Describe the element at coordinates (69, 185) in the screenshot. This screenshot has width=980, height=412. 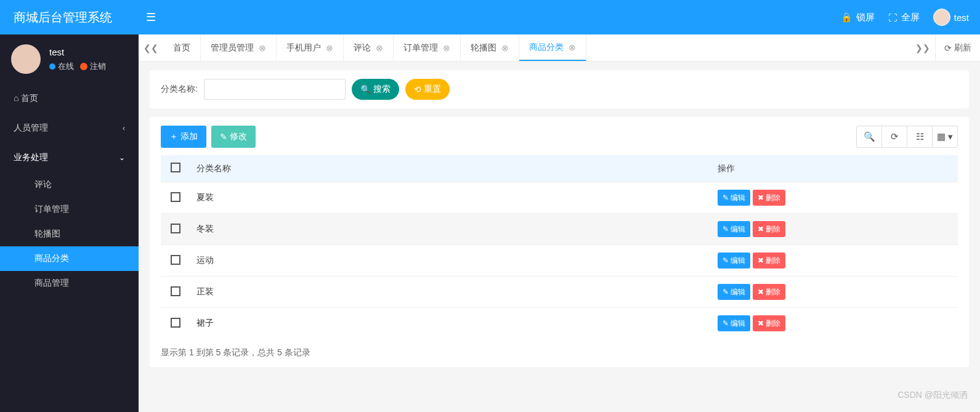
I see `menu-comment: 评论` at that location.